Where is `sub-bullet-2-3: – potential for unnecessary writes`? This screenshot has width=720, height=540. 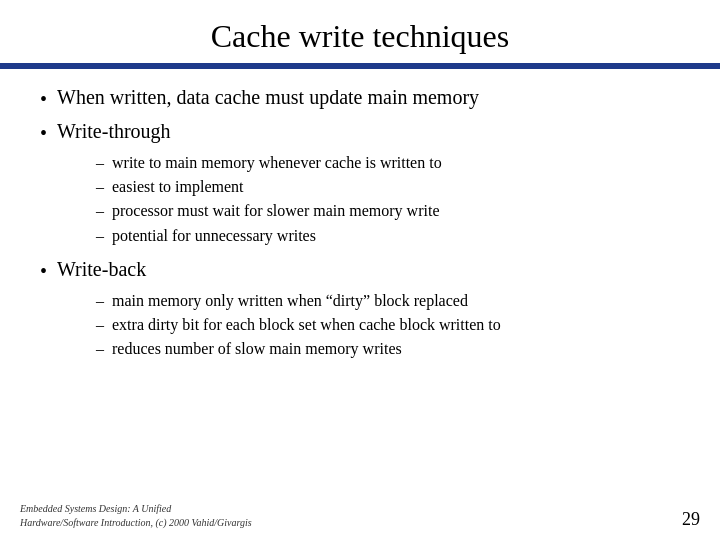
sub-bullet-2-3: – potential for unnecessary writes is located at coordinates (388, 236).